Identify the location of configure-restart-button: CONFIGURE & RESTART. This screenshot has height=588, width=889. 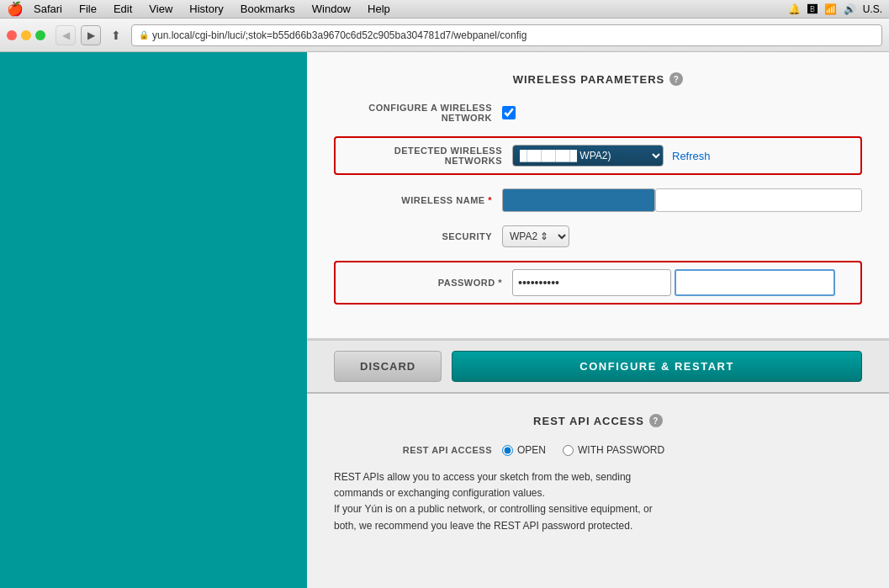
(657, 367).